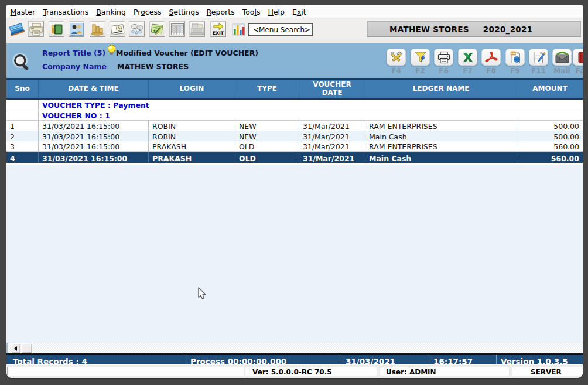  Describe the element at coordinates (333, 146) in the screenshot. I see `cell-voucher-date-row-3: 31/Mar/2021` at that location.